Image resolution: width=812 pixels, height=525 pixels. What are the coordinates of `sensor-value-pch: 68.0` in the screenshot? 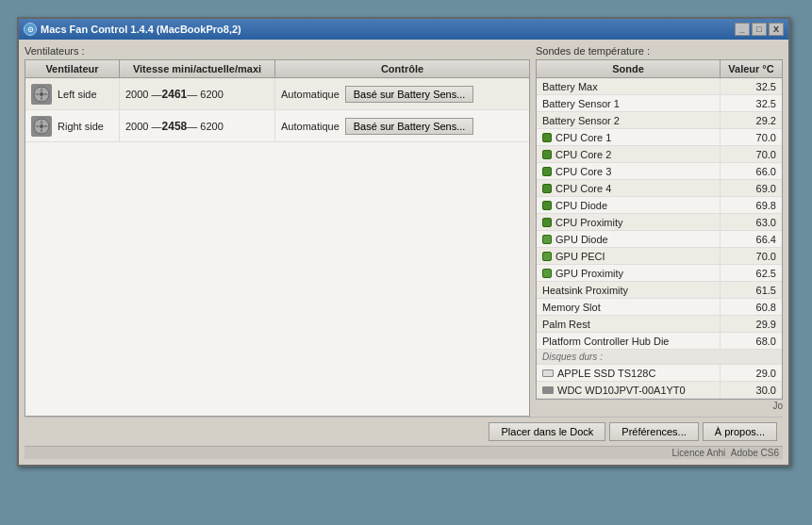 It's located at (751, 341).